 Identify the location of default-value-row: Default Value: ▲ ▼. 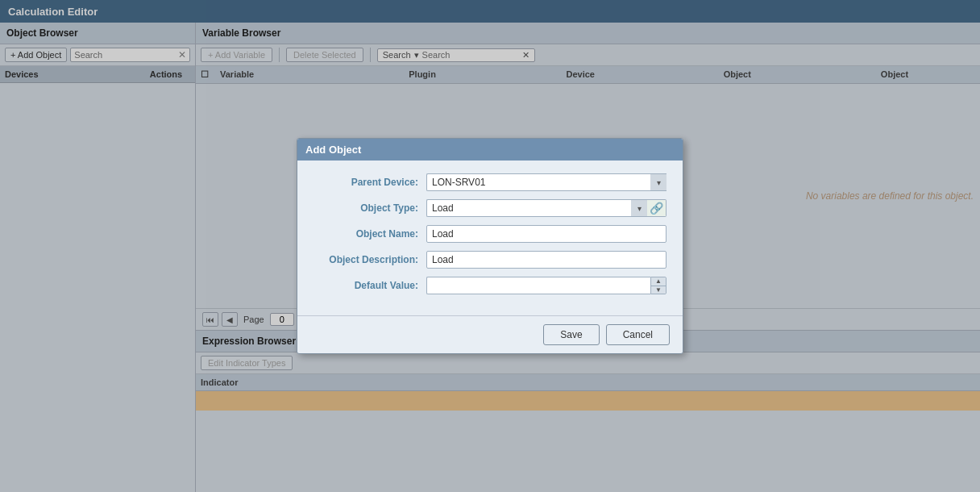
(490, 286).